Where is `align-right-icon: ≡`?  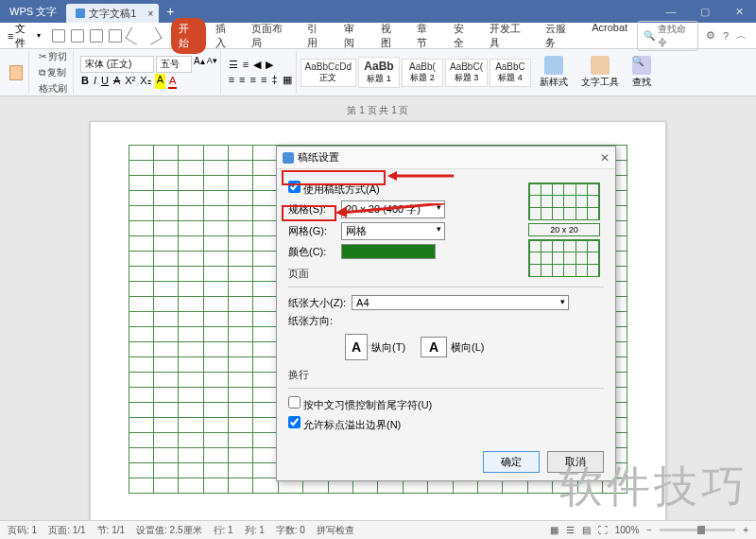 align-right-icon: ≡ is located at coordinates (253, 79).